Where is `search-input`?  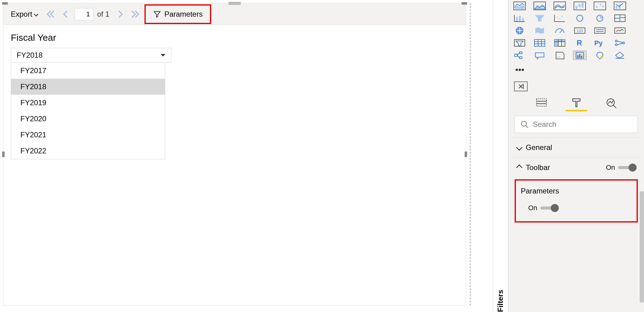
search-input is located at coordinates (582, 124).